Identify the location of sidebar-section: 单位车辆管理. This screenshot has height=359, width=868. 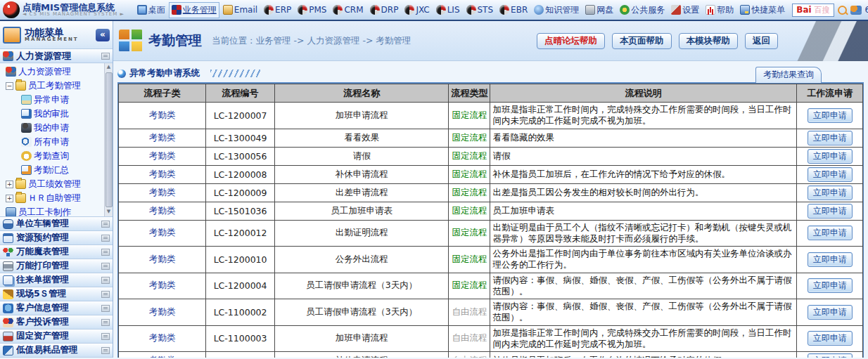
(56, 224).